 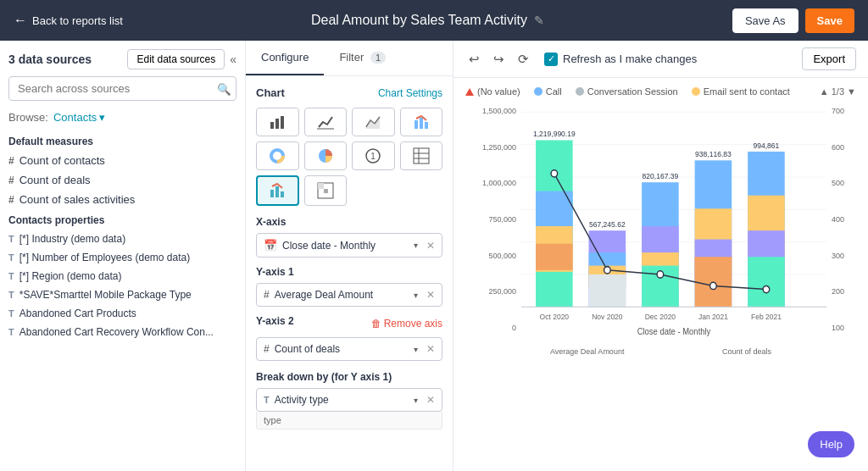 What do you see at coordinates (122, 88) in the screenshot?
I see `search-input` at bounding box center [122, 88].